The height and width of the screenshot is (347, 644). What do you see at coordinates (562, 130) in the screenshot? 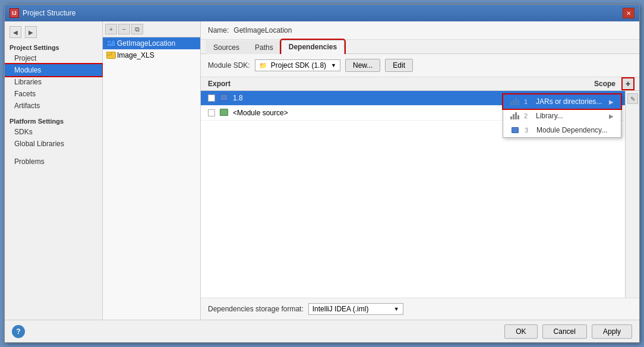
I see `context-menu-module-dep: 3 Module Dependency...` at bounding box center [562, 130].